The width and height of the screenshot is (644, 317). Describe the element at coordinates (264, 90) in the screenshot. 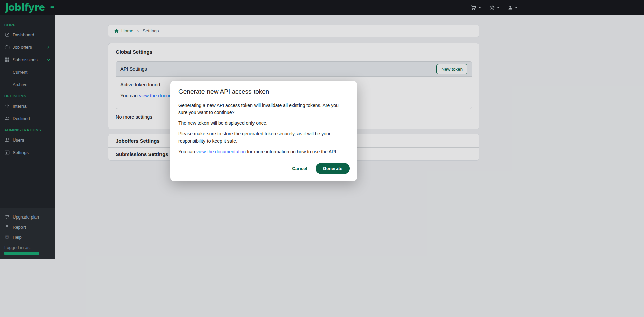

I see `modal-header: Generate new API access token` at that location.